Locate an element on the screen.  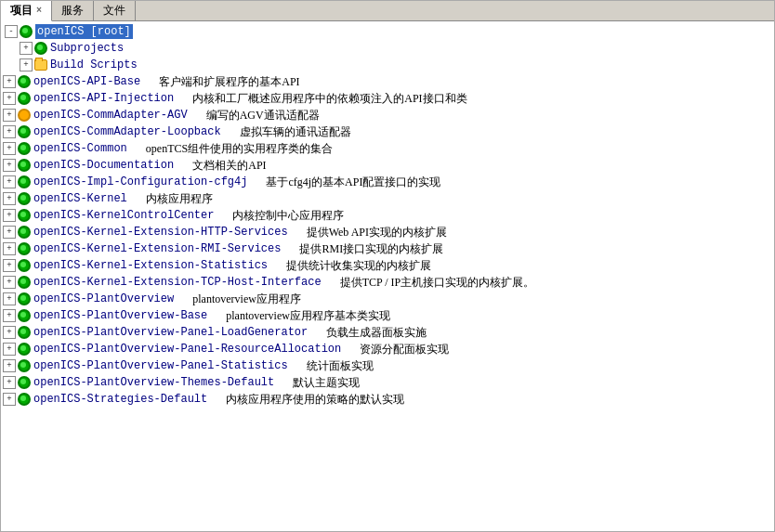
item-label: openICS-Impl-Configuration-cfg4j is located at coordinates (140, 182).